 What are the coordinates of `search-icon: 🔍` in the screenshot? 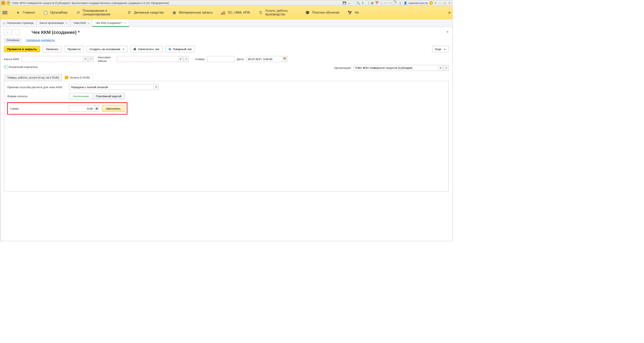 It's located at (358, 3).